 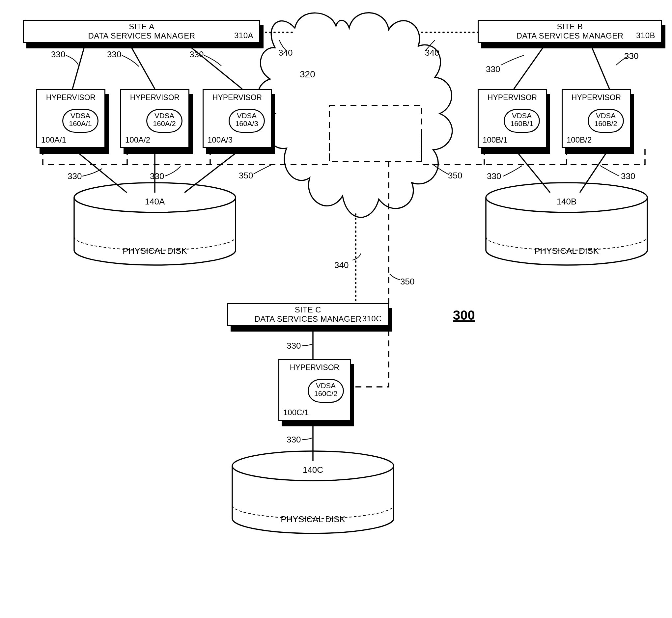 I want to click on disk-c: 140C PHYSICAL DISK, so click(x=313, y=495).